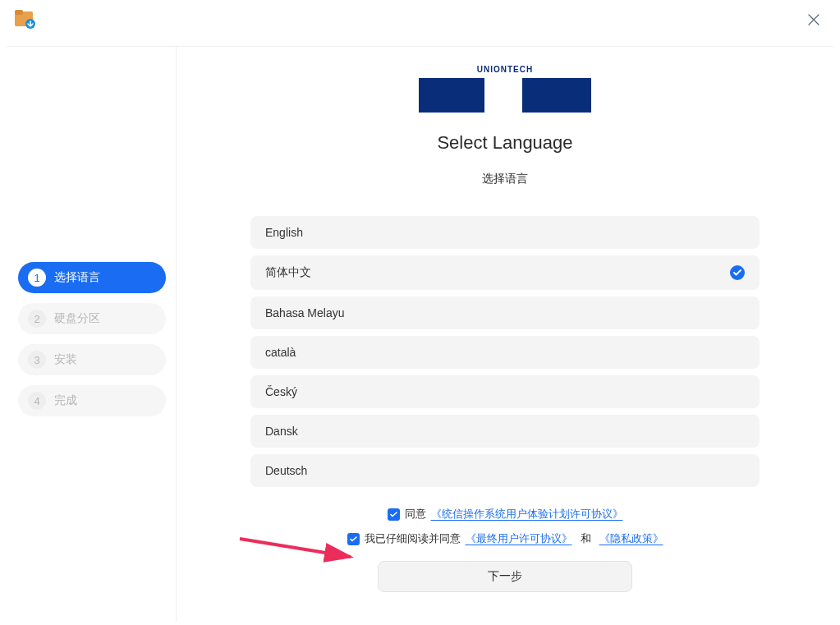 The image size is (840, 625). What do you see at coordinates (281, 392) in the screenshot?
I see `language-label: Český` at bounding box center [281, 392].